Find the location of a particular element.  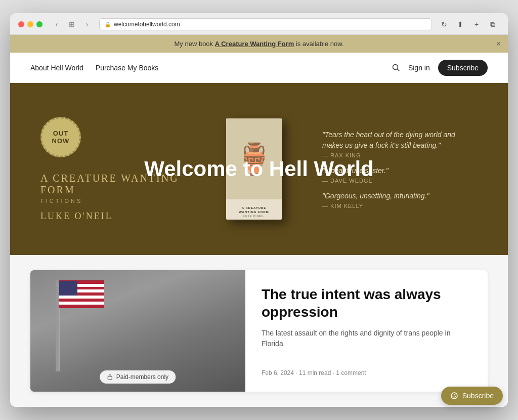

close-traffic-light is located at coordinates (21, 24).